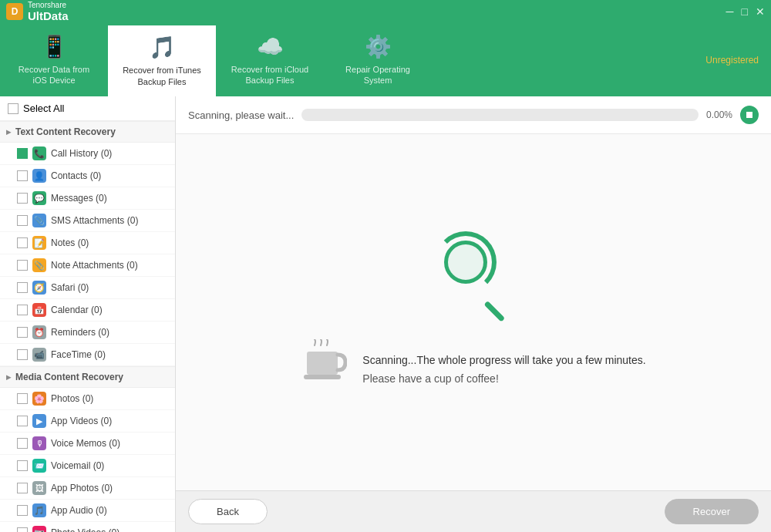  What do you see at coordinates (88, 154) in the screenshot?
I see `list-item: 📞 Call History (0)` at bounding box center [88, 154].